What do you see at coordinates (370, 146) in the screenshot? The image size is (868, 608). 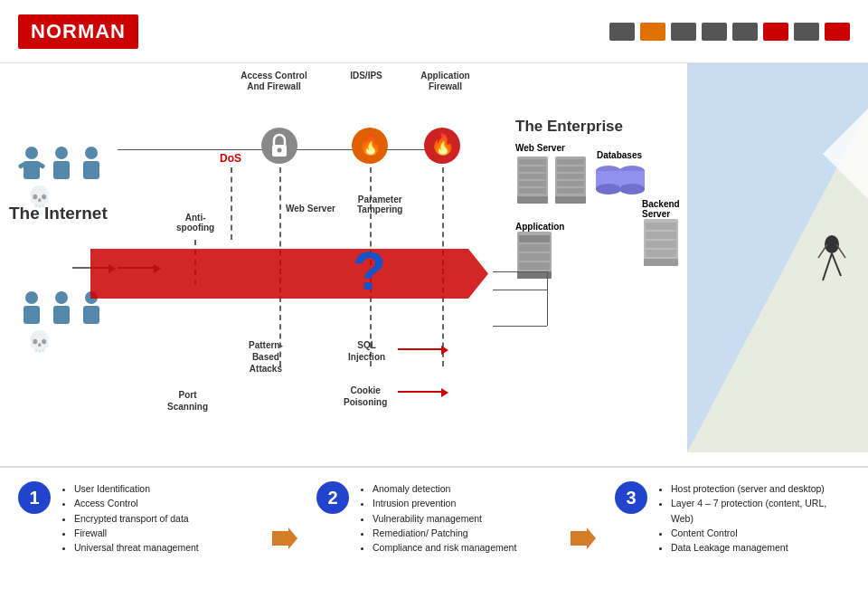 I see `fire-icon-1: 🔥` at bounding box center [370, 146].